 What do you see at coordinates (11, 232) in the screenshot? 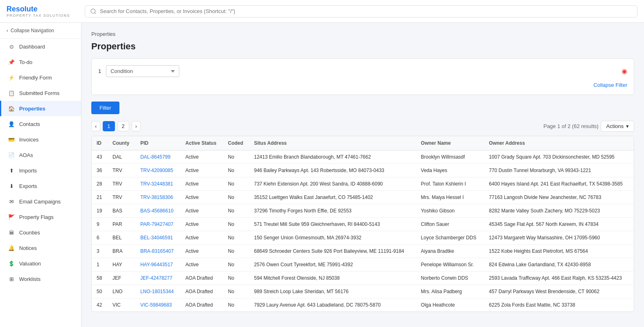
I see `building-icon: 🏛` at bounding box center [11, 232].